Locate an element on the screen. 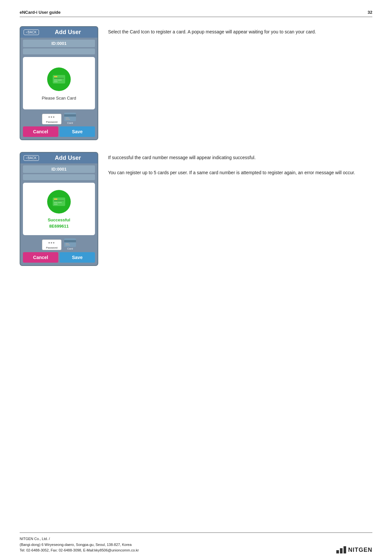 This screenshot has height=560, width=392. card-icon-circle-2: 0000 0000 0000 is located at coordinates (59, 202).